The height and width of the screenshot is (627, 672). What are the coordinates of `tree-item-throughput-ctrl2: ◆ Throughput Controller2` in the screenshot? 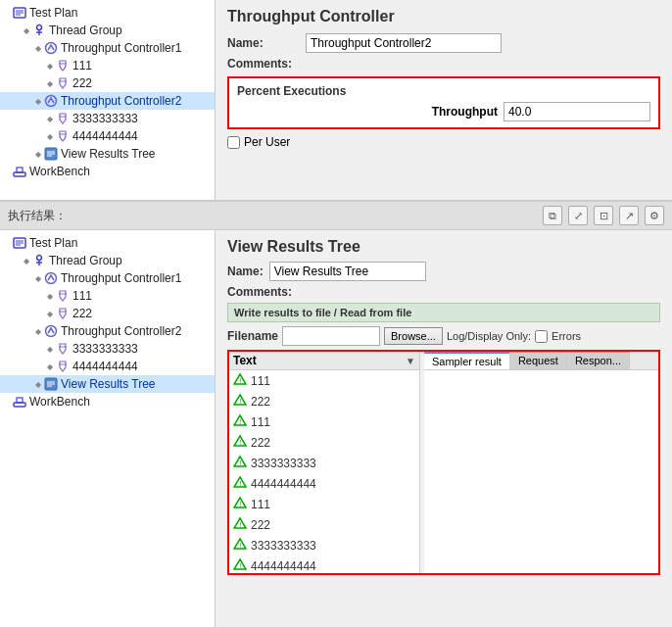 It's located at (108, 101).